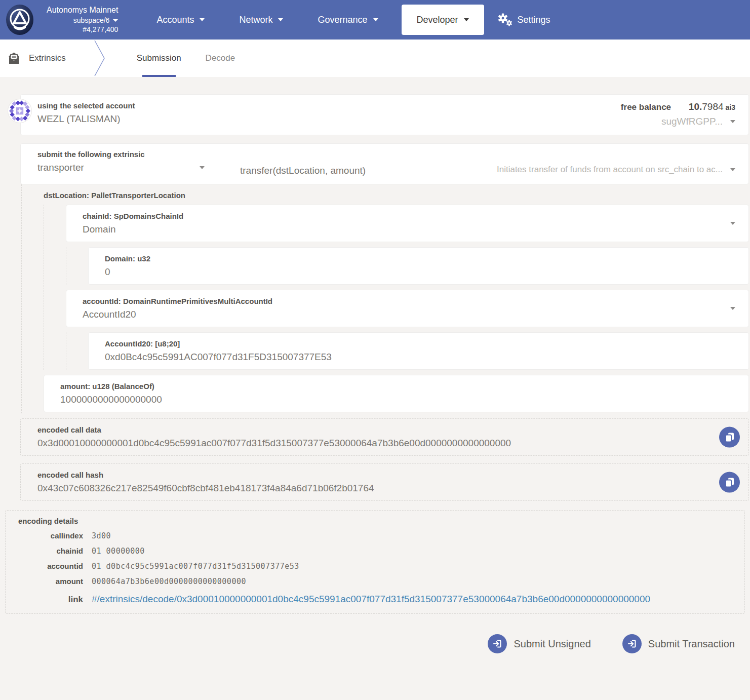 The width and height of the screenshot is (750, 700). I want to click on param-domain-input: Domain: u32 0, so click(418, 266).